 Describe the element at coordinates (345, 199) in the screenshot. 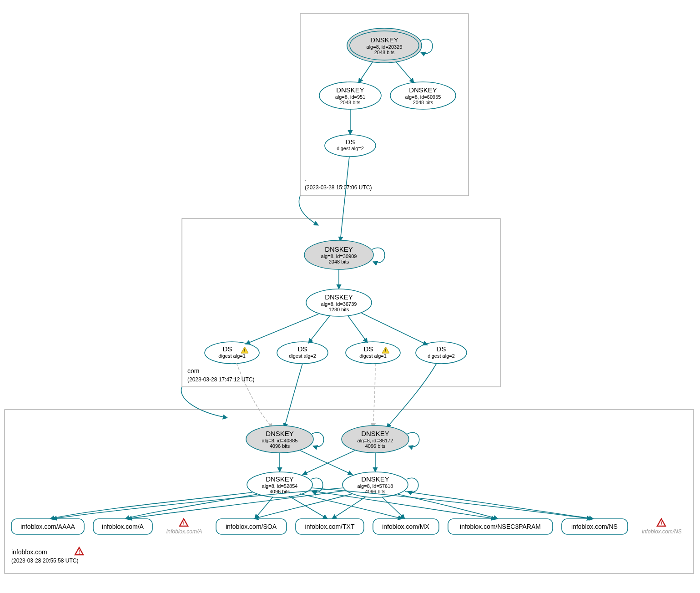

I see `edge-root-ds-to-com-ksk` at that location.